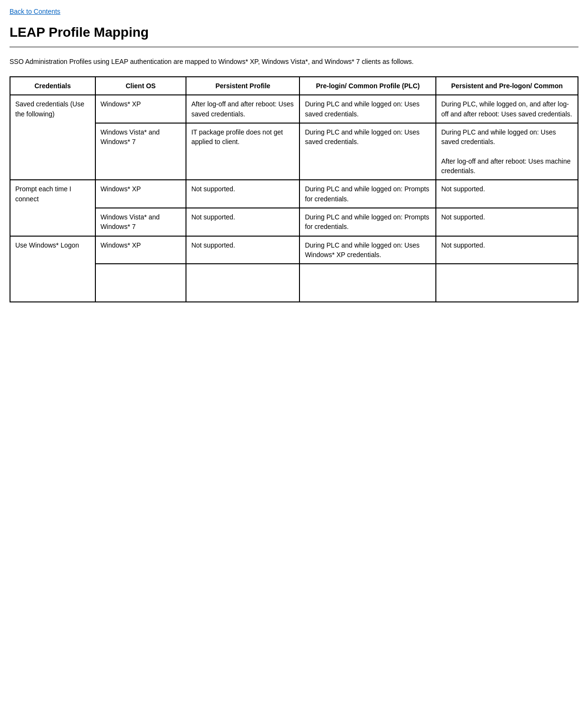 This screenshot has height=705, width=588. Describe the element at coordinates (507, 194) in the screenshot. I see `cell-prelogon-prompt-xp: Not supported.` at that location.